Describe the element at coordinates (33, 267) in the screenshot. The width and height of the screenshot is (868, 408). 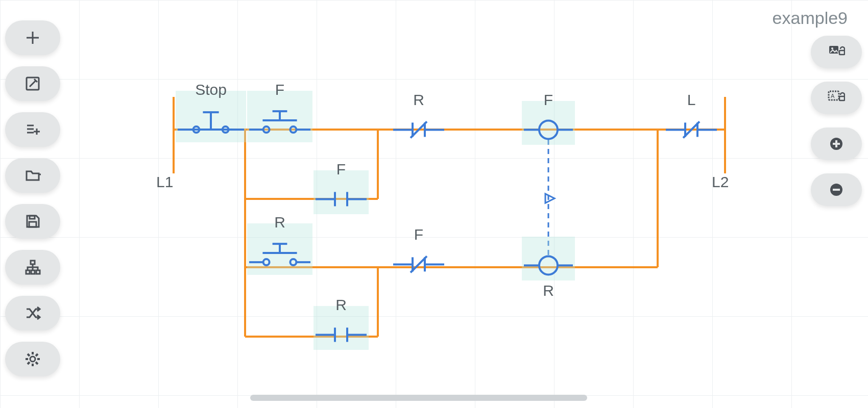
I see `org-chart-icon` at that location.